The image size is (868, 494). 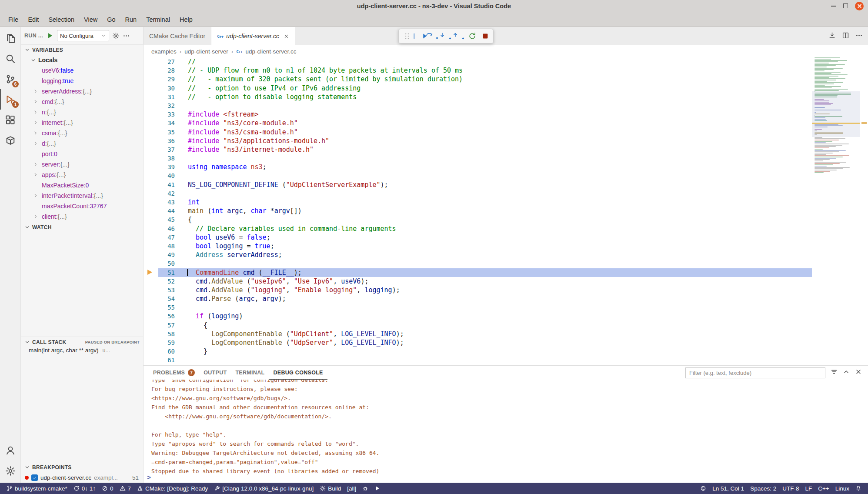 I want to click on variable-interPacketInterval: interPacketInterval: {...}, so click(x=82, y=196).